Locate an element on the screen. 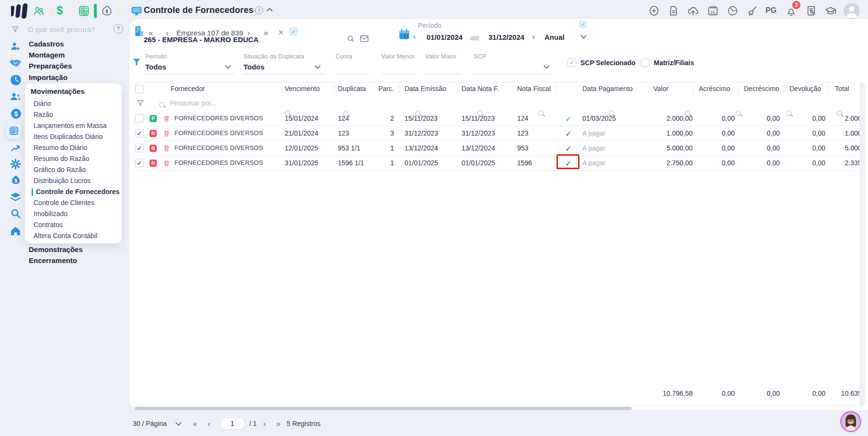  page-size-select: 30 / Página is located at coordinates (150, 424).